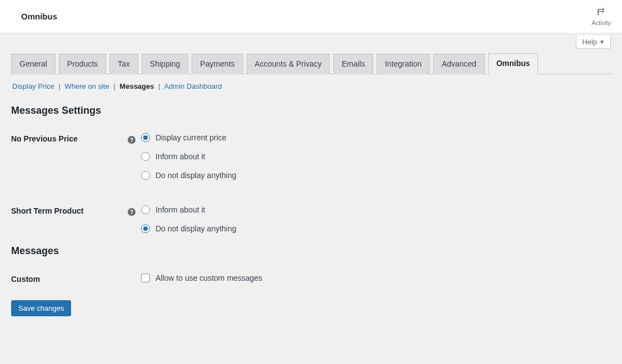 The width and height of the screenshot is (622, 364). I want to click on radio-do-not-display: Do not display anything, so click(376, 175).